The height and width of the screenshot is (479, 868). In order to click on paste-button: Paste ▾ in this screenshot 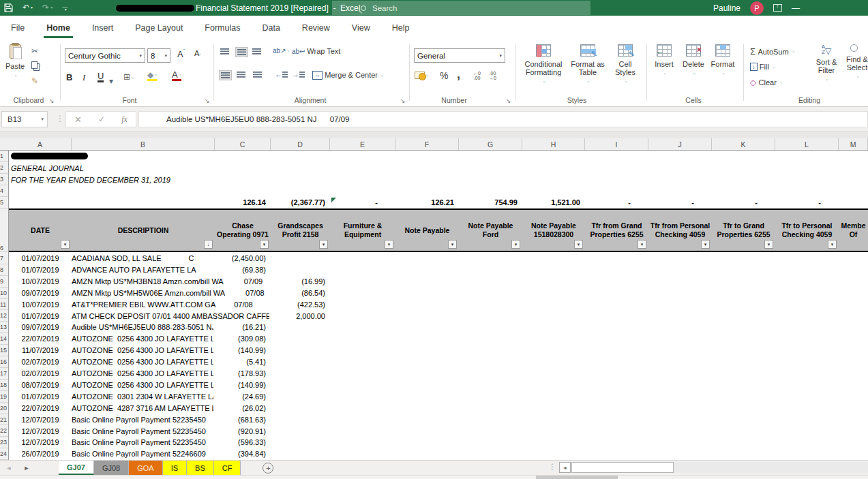, I will do `click(15, 61)`.